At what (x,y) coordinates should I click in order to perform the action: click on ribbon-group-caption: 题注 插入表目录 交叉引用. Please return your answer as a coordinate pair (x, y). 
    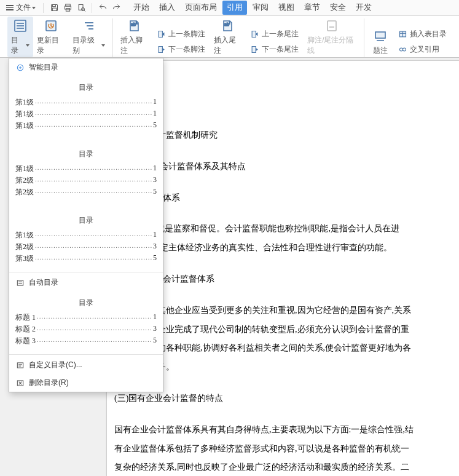
    Looking at the image, I should click on (409, 38).